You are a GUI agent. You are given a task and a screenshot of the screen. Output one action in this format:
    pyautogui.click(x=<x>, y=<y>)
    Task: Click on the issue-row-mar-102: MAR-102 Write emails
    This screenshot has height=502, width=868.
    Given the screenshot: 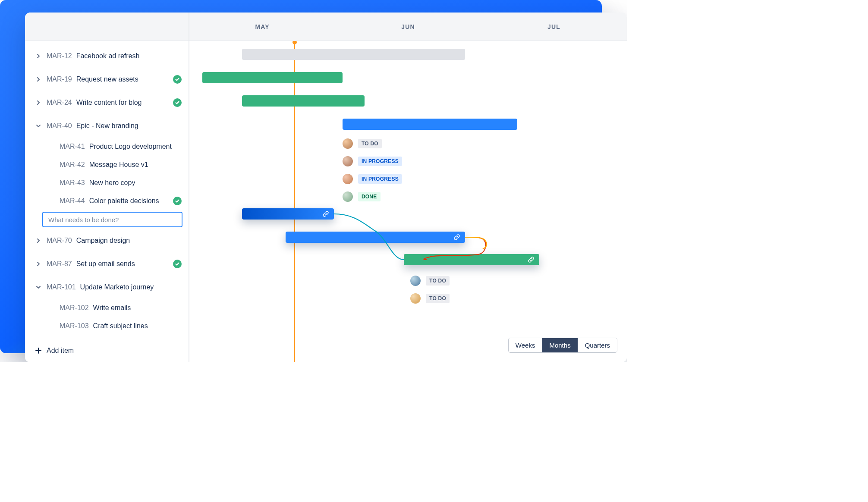 What is the action you would take?
    pyautogui.click(x=107, y=308)
    